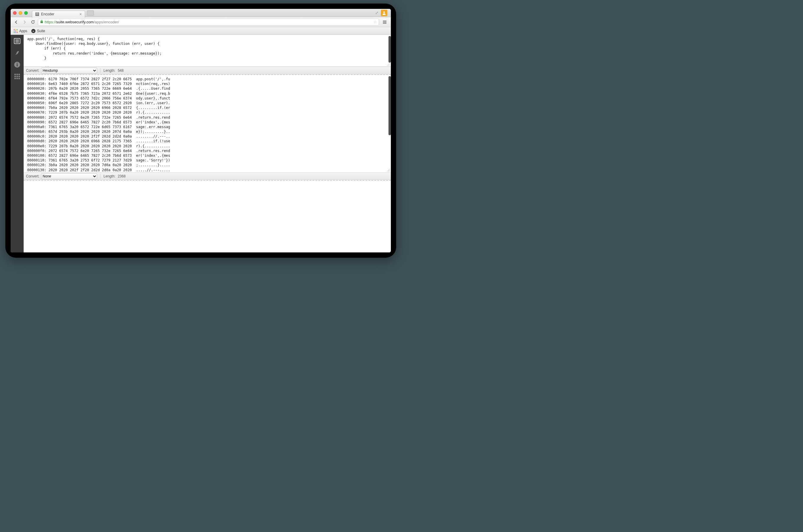  What do you see at coordinates (17, 144) in the screenshot?
I see `app-sidebar` at bounding box center [17, 144].